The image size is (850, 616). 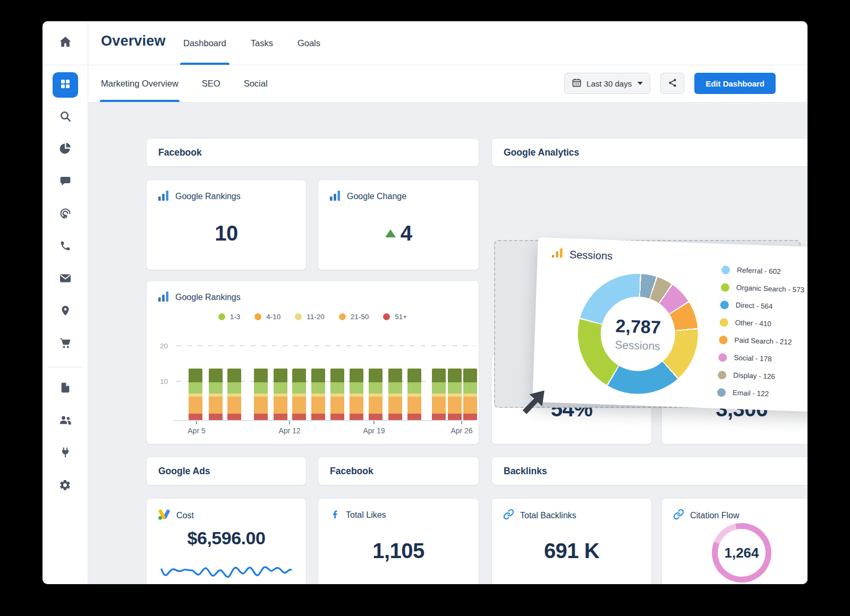 What do you see at coordinates (160, 346) in the screenshot?
I see `y-axis-tick: 20` at bounding box center [160, 346].